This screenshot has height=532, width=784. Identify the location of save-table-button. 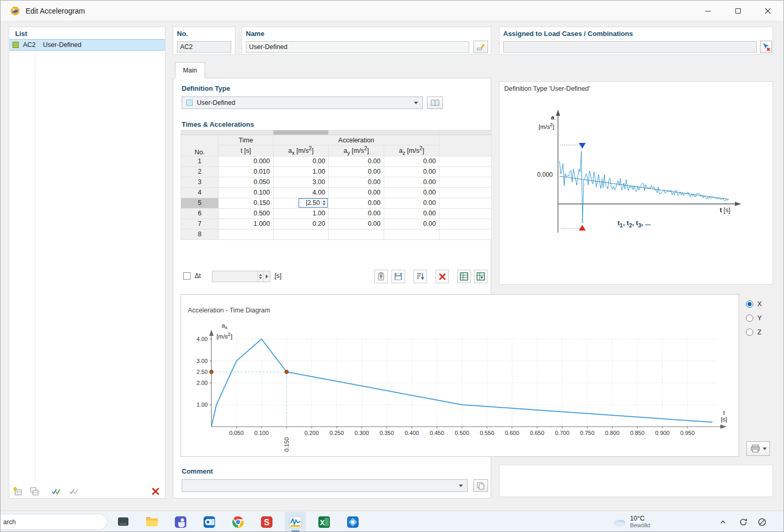
(398, 276).